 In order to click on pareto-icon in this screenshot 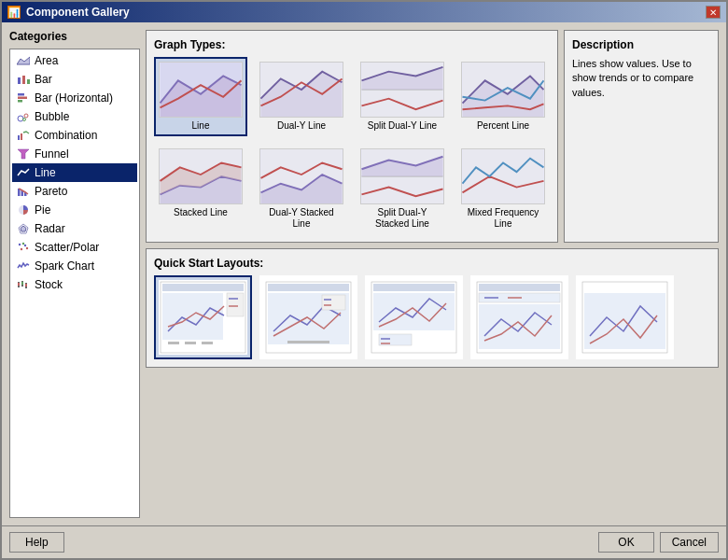, I will do `click(23, 191)`.